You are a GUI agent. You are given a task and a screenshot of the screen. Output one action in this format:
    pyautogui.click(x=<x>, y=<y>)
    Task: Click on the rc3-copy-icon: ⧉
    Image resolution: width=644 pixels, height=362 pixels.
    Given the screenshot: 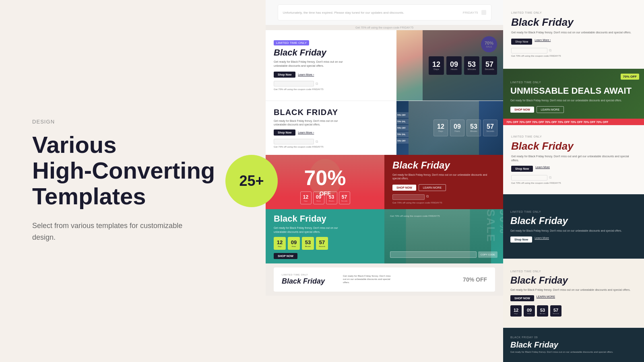 What is the action you would take?
    pyautogui.click(x=550, y=178)
    